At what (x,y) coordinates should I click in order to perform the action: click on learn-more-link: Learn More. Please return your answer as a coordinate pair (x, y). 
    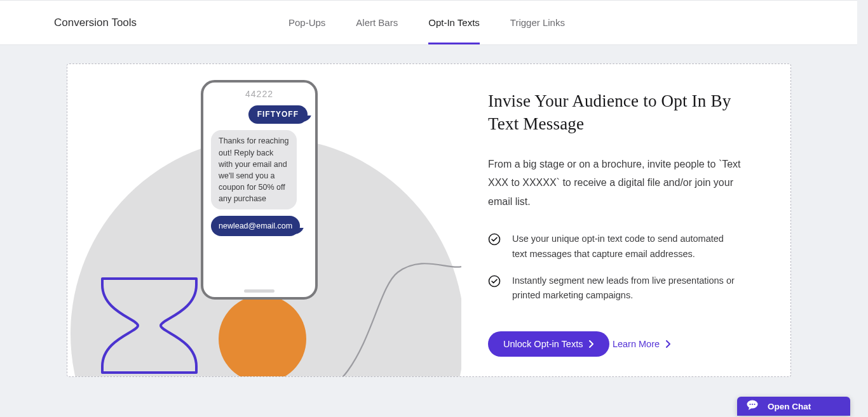
    Looking at the image, I should click on (642, 344).